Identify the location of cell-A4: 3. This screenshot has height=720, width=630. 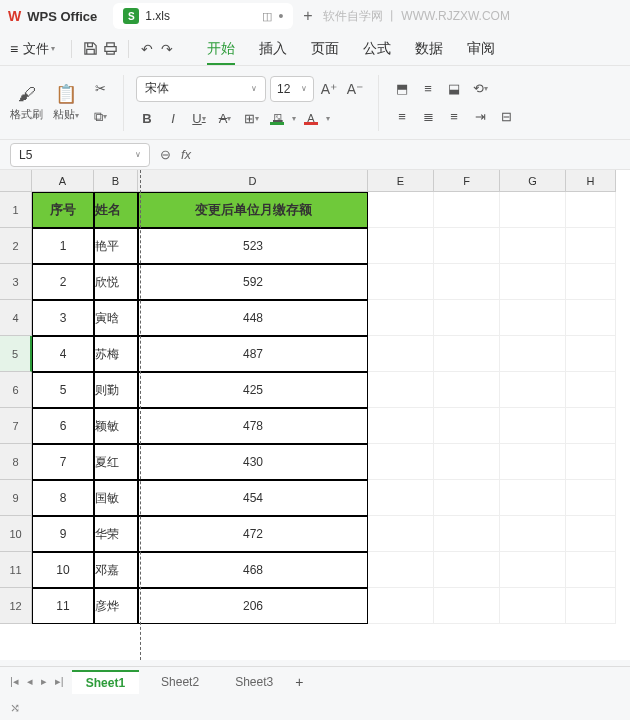
(63, 318).